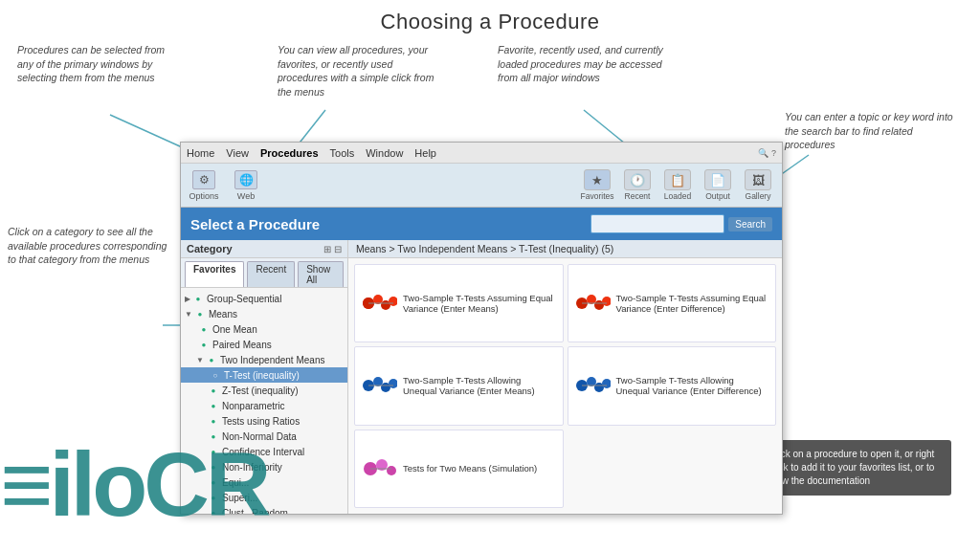  I want to click on menu-window: Window, so click(385, 153).